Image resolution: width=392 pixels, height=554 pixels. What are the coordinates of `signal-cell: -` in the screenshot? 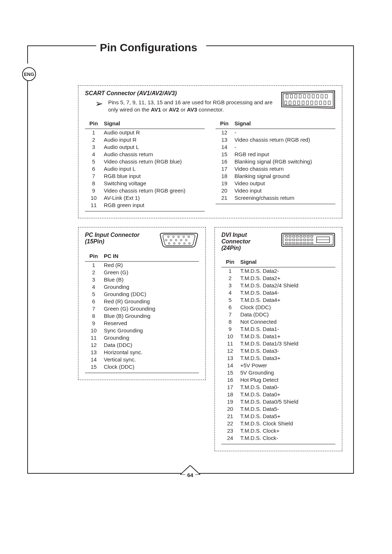 It's located at (284, 132).